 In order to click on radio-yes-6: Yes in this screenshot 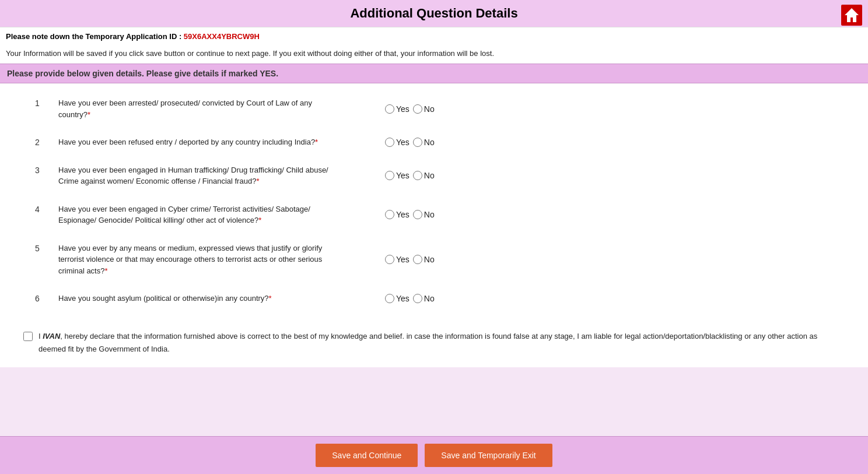, I will do `click(397, 299)`.